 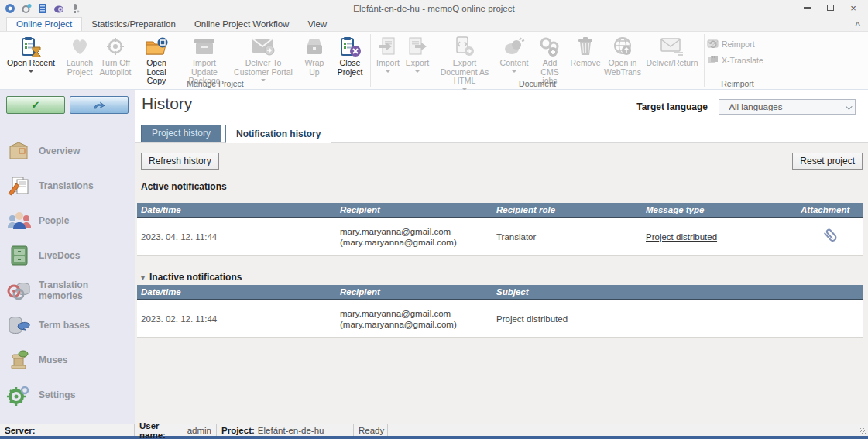 I want to click on quick-access-toolbar, so click(x=40, y=9).